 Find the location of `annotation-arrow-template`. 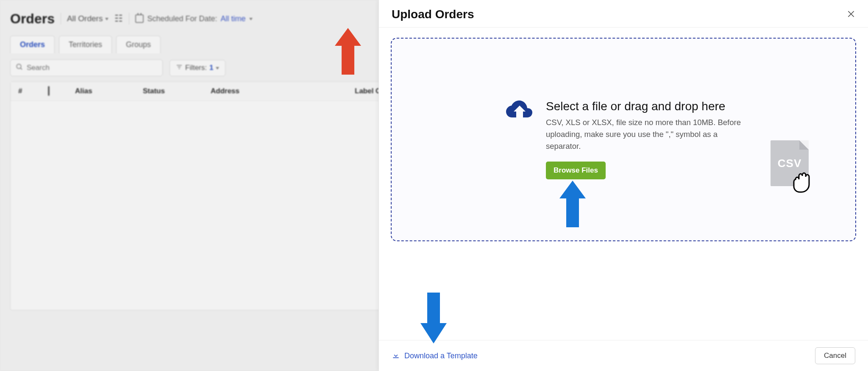

annotation-arrow-template is located at coordinates (434, 319).